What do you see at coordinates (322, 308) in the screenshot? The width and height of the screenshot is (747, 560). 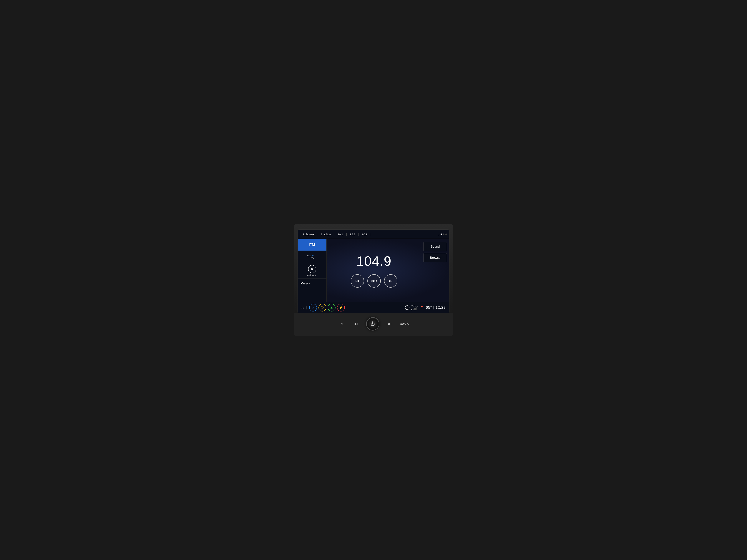 I see `phone-icon: ✆` at bounding box center [322, 308].